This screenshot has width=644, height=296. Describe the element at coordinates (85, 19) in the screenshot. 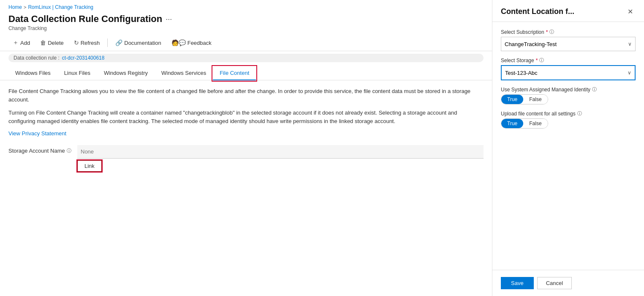

I see `page-title: Data Collection Rule Configuration` at that location.